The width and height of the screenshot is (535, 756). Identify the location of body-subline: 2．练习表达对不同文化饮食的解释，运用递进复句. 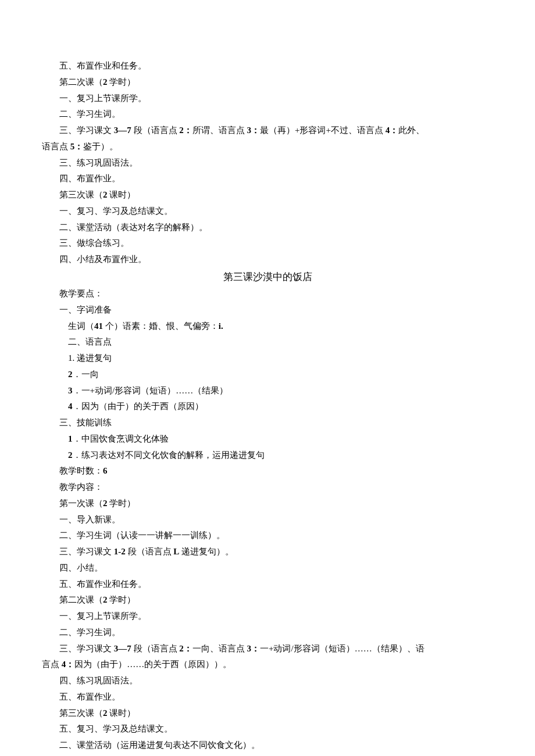
(268, 456).